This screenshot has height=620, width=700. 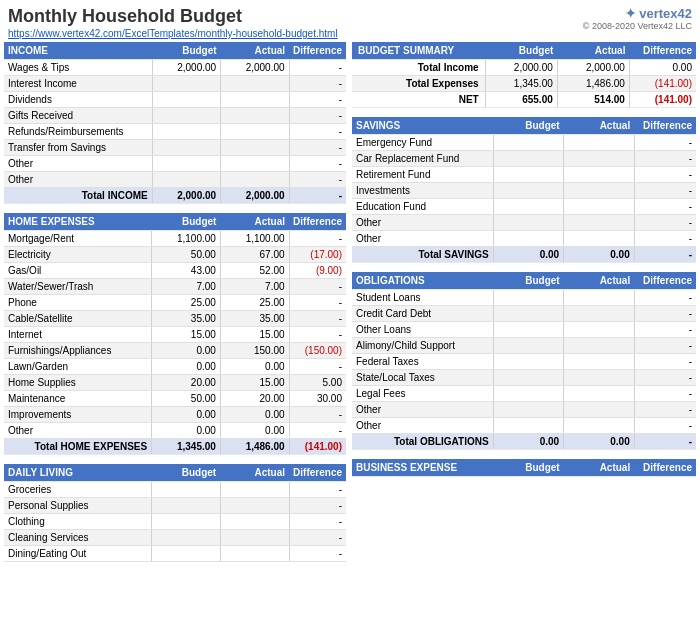 What do you see at coordinates (173, 34) in the screenshot?
I see `header-link: https://www.vertex42.com/ExcelTemplates/…` at bounding box center [173, 34].